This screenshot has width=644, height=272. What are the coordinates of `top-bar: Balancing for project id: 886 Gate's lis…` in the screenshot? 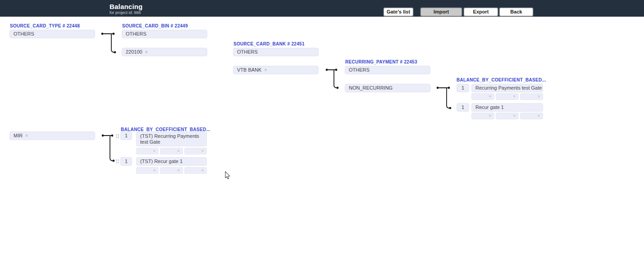 It's located at (322, 8).